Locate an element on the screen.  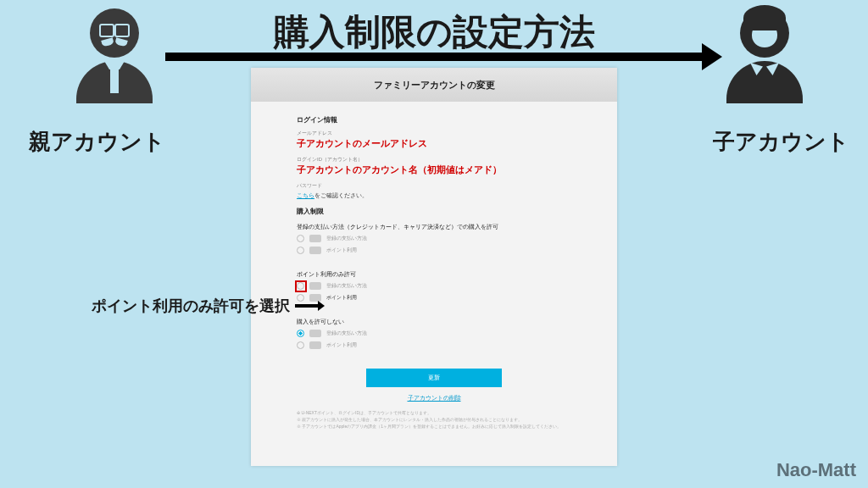
tie-icon is located at coordinates (114, 80).